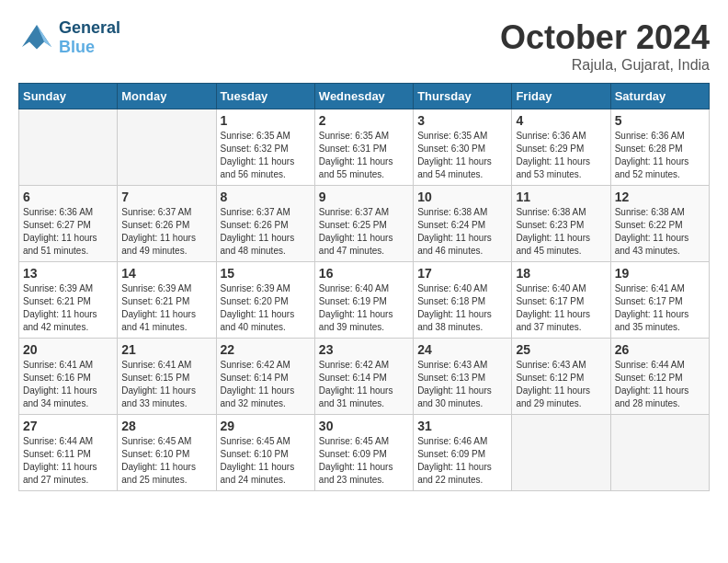 The image size is (728, 563). What do you see at coordinates (68, 197) in the screenshot?
I see `day-number: 6` at bounding box center [68, 197].